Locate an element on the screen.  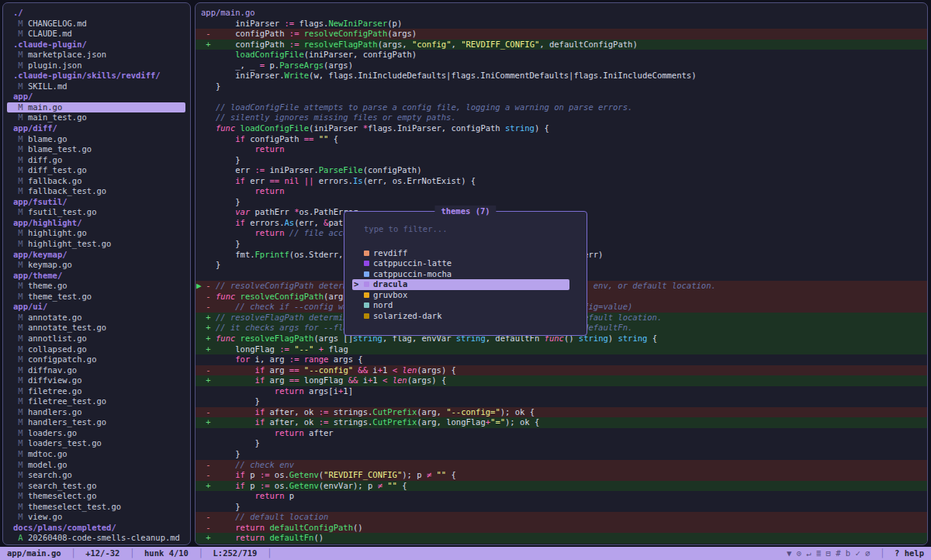
file-tree-item: M handlers_test.go is located at coordinates (96, 423).